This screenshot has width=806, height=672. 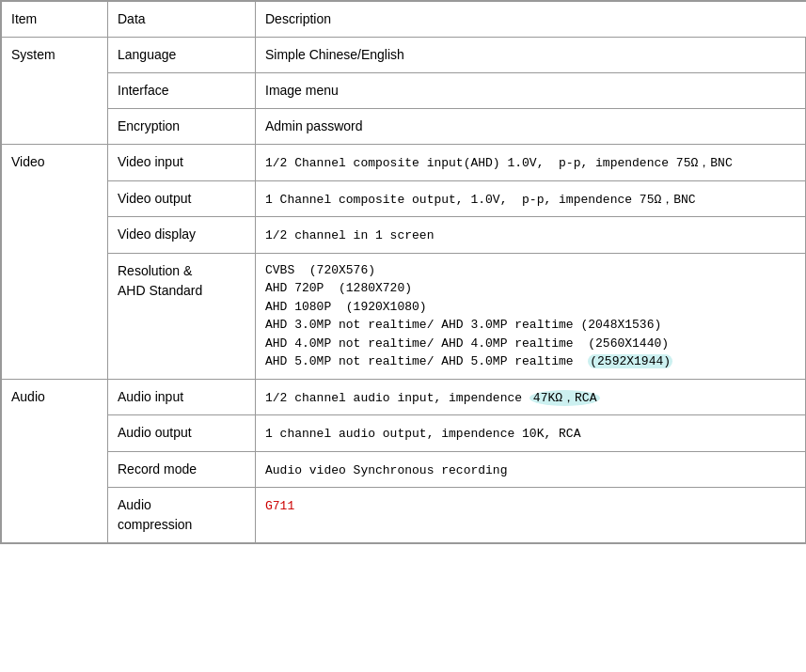 What do you see at coordinates (182, 91) in the screenshot?
I see `data-interface: Interface` at bounding box center [182, 91].